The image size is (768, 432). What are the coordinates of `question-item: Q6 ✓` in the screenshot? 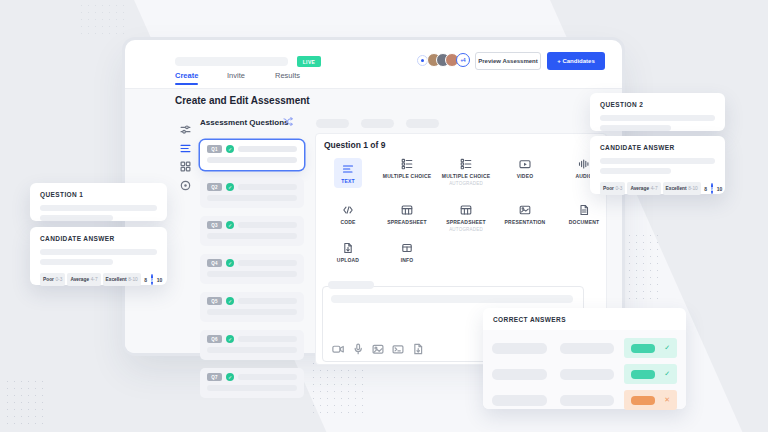 It's located at (252, 345).